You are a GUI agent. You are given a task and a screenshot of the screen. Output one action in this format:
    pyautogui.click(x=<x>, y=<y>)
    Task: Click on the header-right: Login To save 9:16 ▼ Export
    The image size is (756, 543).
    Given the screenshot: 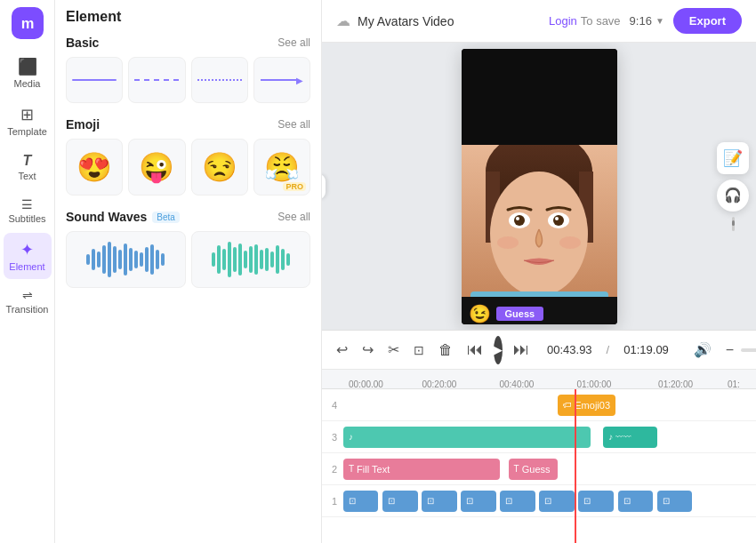 What is the action you would take?
    pyautogui.click(x=646, y=21)
    